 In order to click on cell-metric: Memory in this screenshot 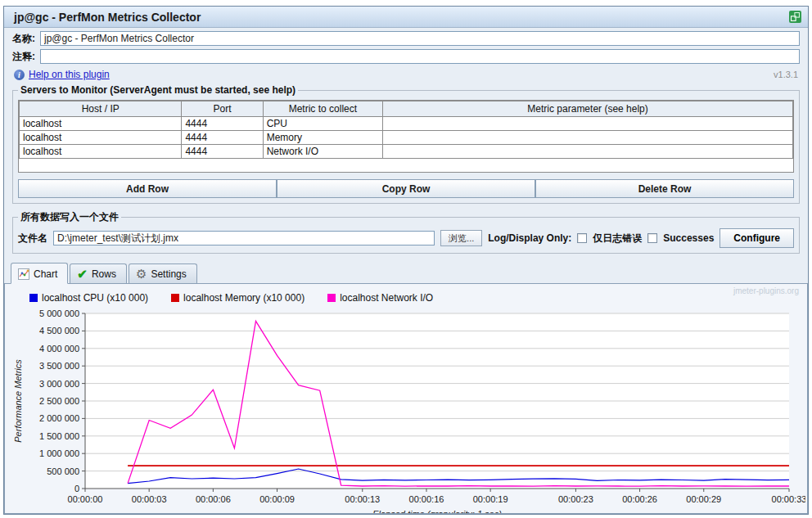, I will do `click(323, 137)`.